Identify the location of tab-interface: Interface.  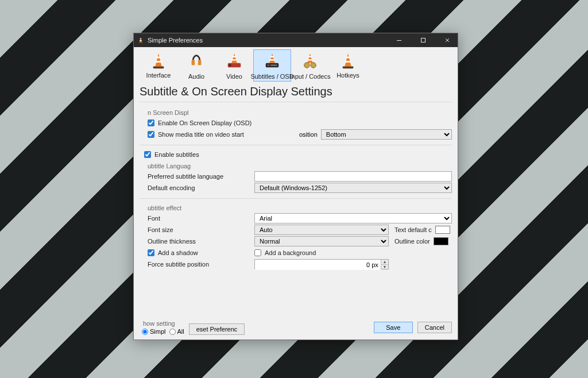
(158, 65).